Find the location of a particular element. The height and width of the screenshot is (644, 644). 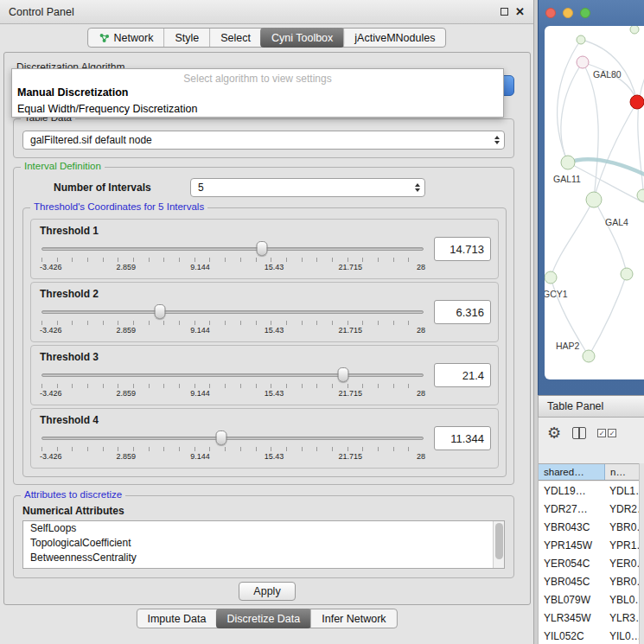

threshold-value-field: 14.713 is located at coordinates (462, 249).